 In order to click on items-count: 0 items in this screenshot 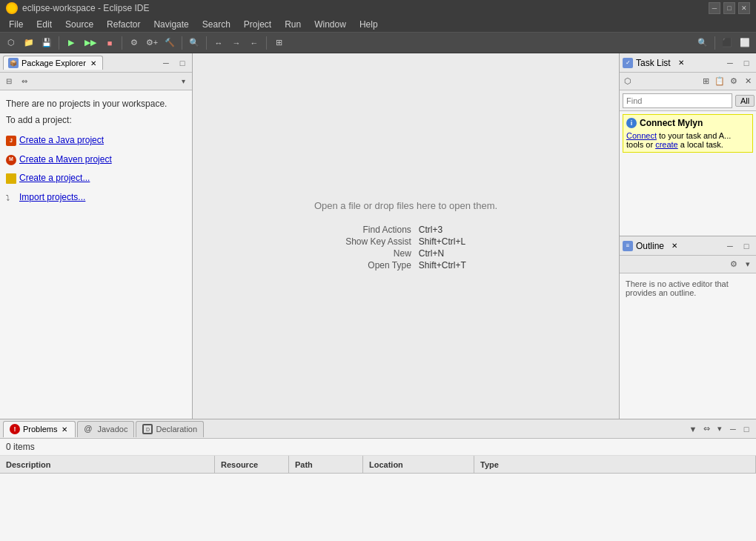, I will do `click(378, 448)`.